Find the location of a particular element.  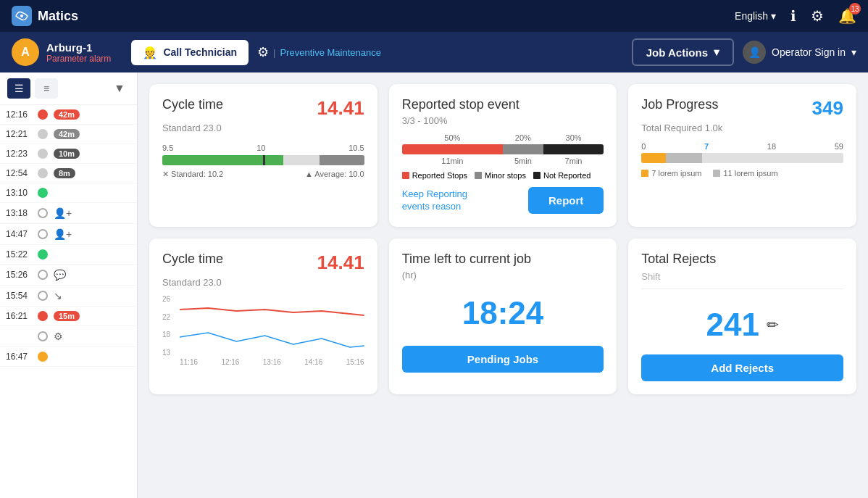

person-icon: 👷 is located at coordinates (150, 52).